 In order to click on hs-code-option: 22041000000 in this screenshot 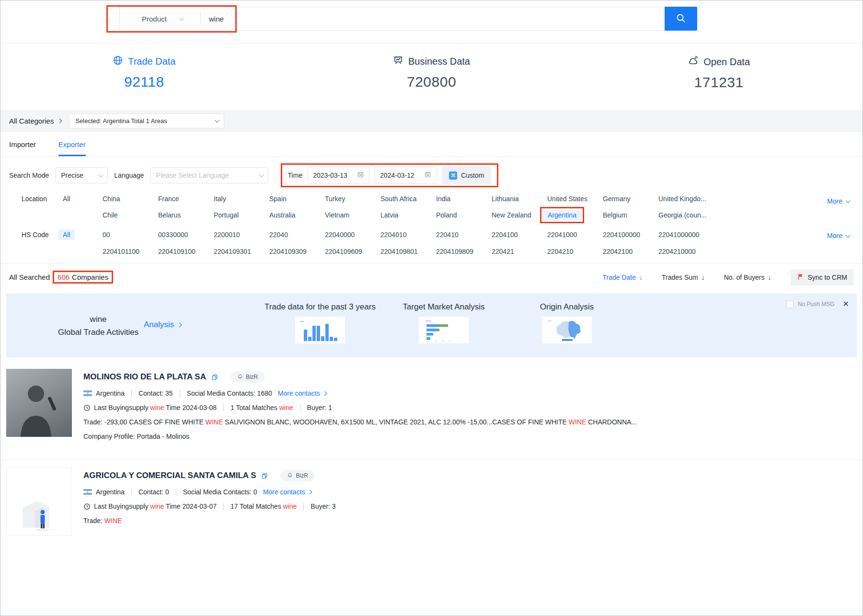, I will do `click(686, 235)`.